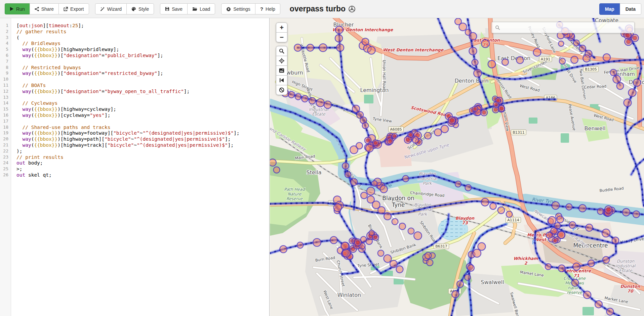  I want to click on code-line: out skel qt;, so click(143, 175).